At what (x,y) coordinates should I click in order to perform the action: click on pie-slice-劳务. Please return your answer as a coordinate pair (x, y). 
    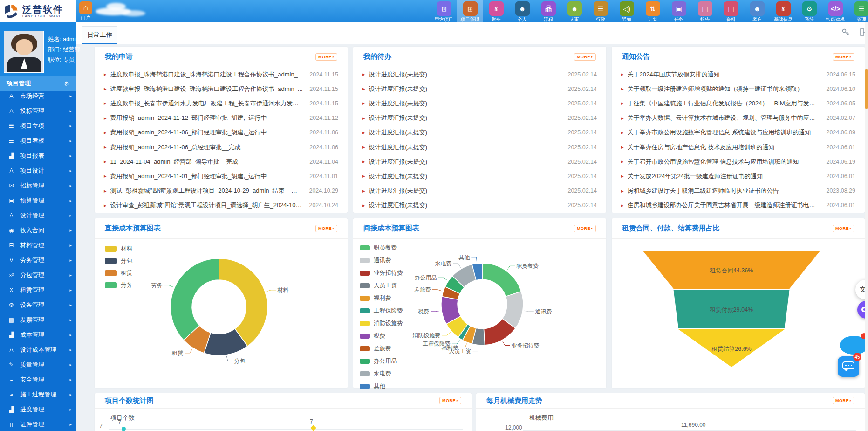
    Looking at the image, I should click on (195, 299).